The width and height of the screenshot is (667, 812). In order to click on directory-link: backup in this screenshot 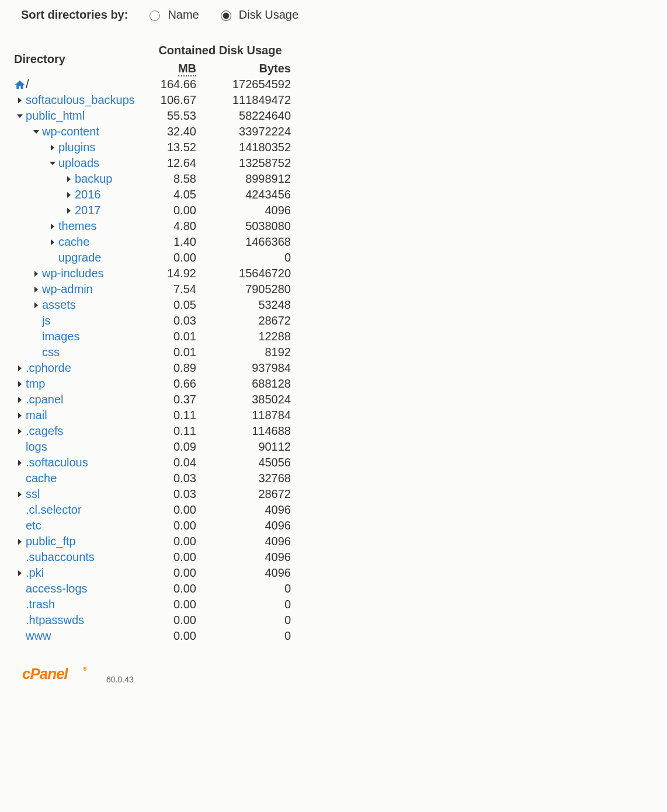, I will do `click(93, 179)`.